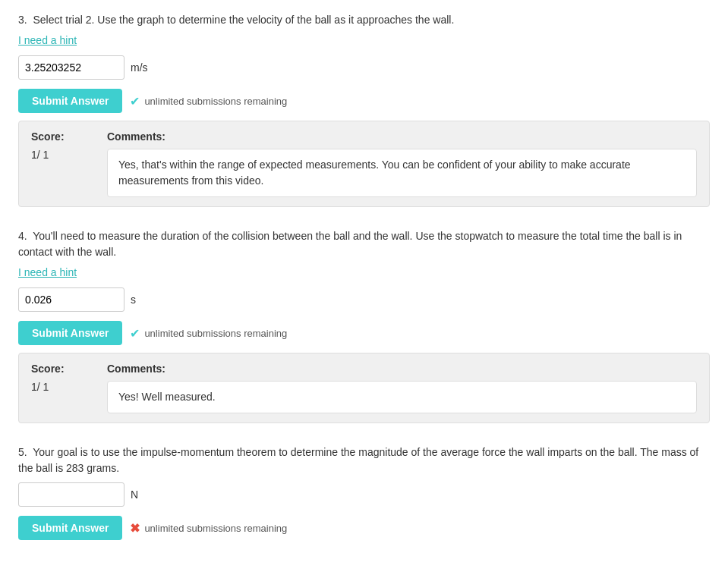 This screenshot has height=578, width=728. Describe the element at coordinates (364, 528) in the screenshot. I see `submit-row-5: Submit Answer ✖ unlimited submissions re…` at that location.